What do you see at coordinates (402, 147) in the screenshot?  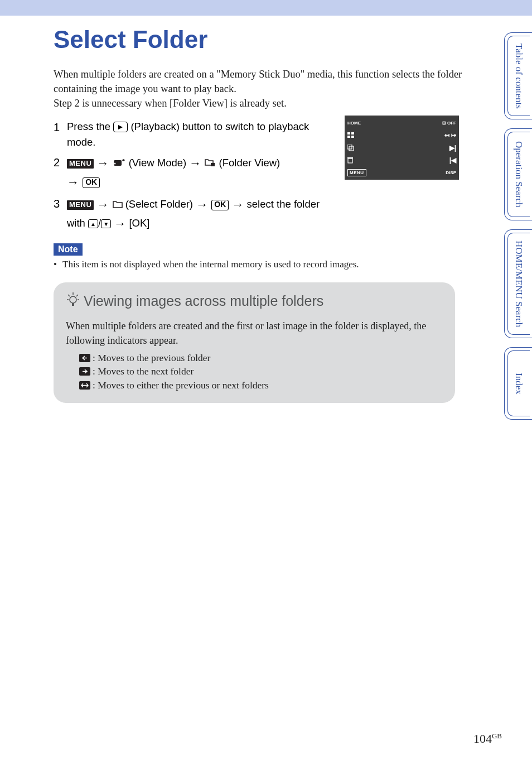 I see `camera-screenshot: HOME ⊞OFF ↤ ↦ ▶| |◀ MENU DISP` at bounding box center [402, 147].